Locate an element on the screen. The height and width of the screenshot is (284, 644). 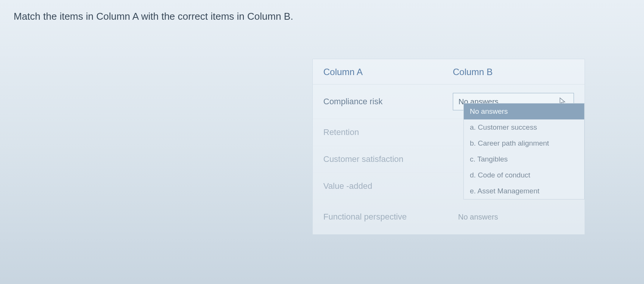
column-b-header: Column B is located at coordinates (513, 72).